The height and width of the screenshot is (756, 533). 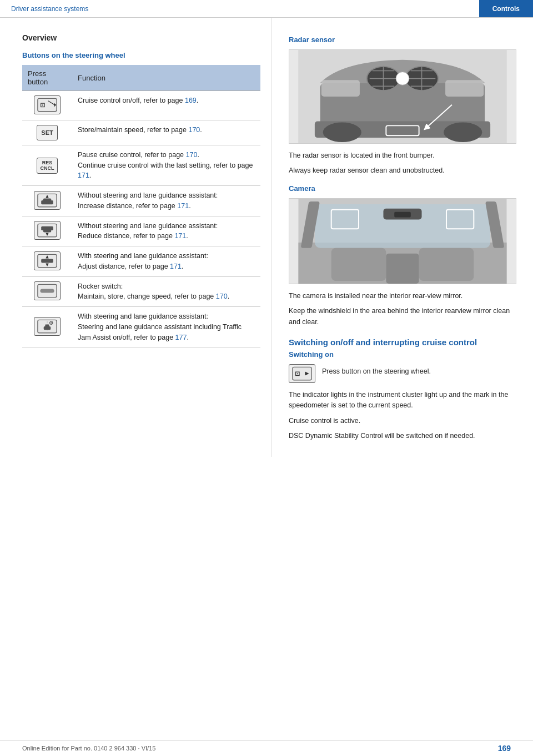 I want to click on row5-intro: Without steering and lane guidance assis…, so click(x=148, y=226).